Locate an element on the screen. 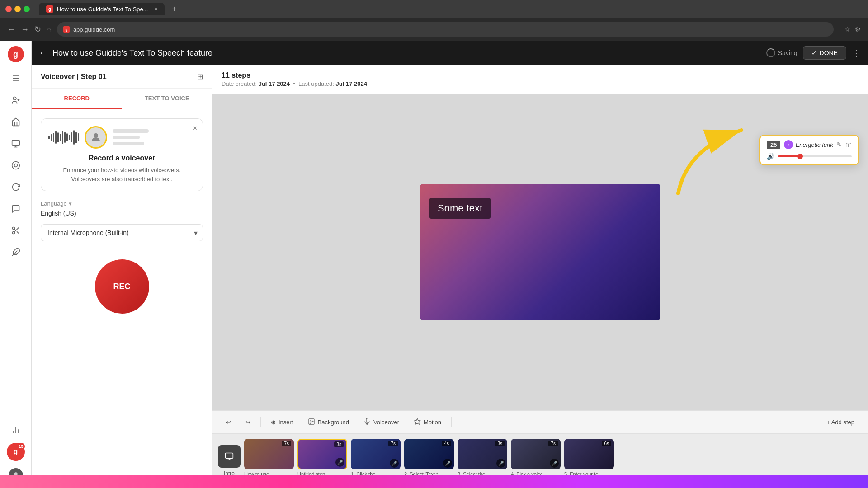  sidebar-item-menu: ☰ is located at coordinates (16, 79).